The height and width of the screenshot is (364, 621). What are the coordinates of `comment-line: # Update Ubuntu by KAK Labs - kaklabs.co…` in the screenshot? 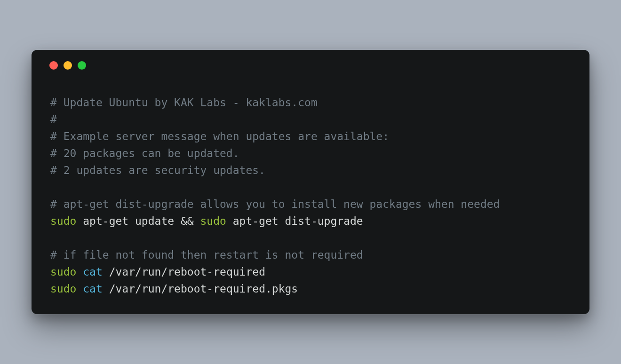 It's located at (184, 103).